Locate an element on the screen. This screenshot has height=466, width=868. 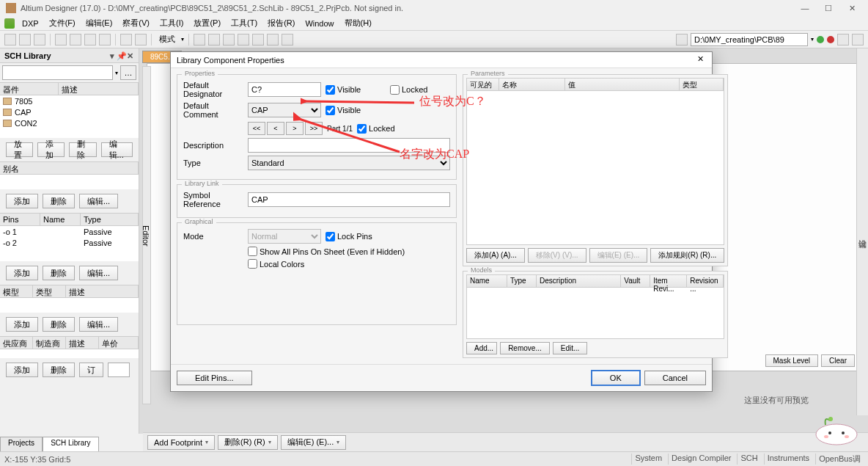
model-add-button: 添加 is located at coordinates (22, 324).